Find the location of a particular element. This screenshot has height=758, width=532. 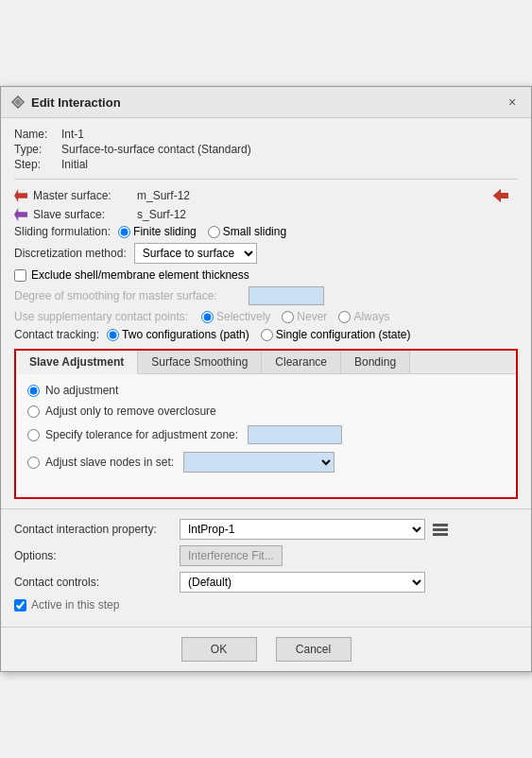

tracking-single-config-radio is located at coordinates (266, 335).